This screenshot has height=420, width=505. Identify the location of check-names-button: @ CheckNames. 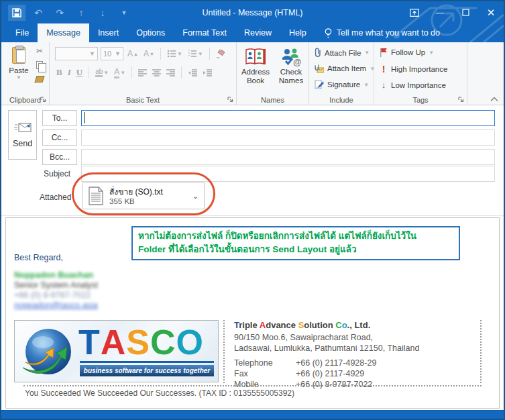
(291, 66).